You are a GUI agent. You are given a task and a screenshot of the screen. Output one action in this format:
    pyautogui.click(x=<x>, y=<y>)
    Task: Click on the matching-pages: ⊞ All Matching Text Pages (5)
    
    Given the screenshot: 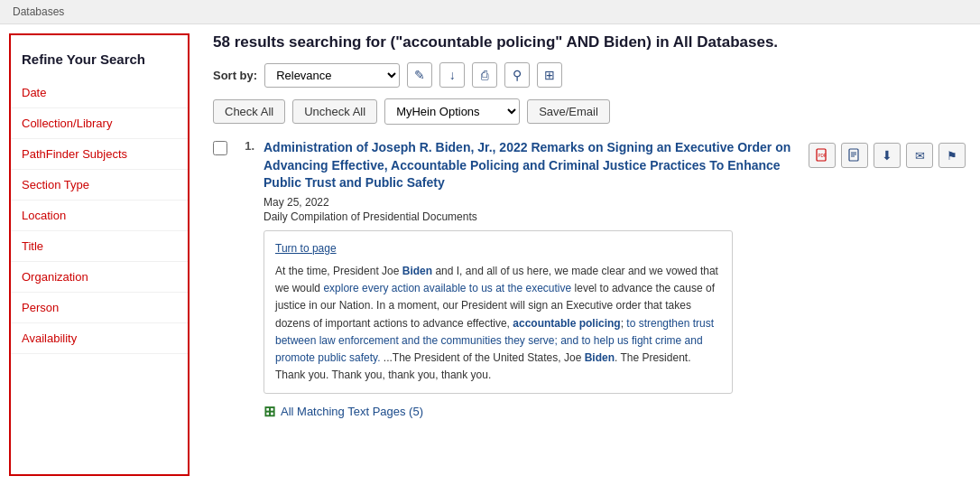 What is the action you would take?
    pyautogui.click(x=532, y=412)
    